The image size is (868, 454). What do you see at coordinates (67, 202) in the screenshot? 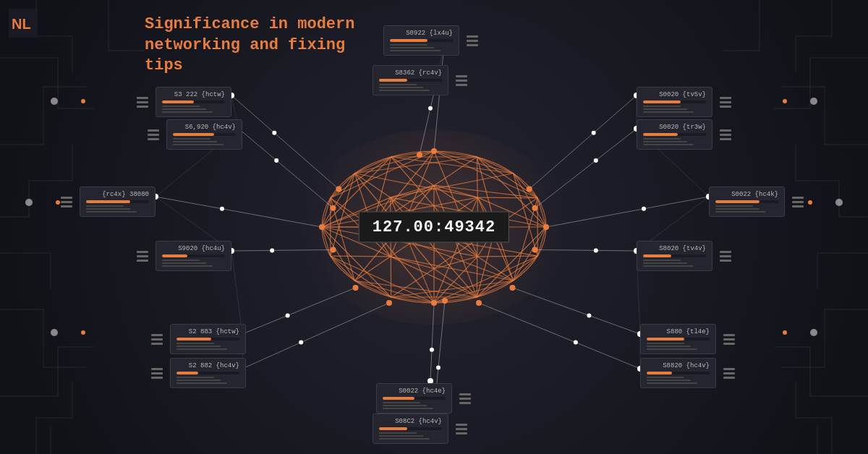
I see `node-icon-mid-left` at bounding box center [67, 202].